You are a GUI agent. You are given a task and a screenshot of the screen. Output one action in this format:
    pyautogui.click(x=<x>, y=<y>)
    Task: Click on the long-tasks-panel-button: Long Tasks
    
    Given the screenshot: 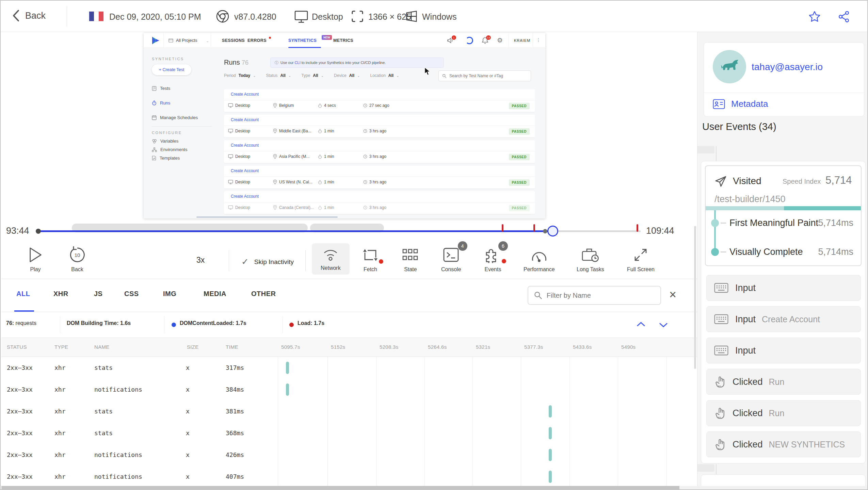 What is the action you would take?
    pyautogui.click(x=590, y=259)
    